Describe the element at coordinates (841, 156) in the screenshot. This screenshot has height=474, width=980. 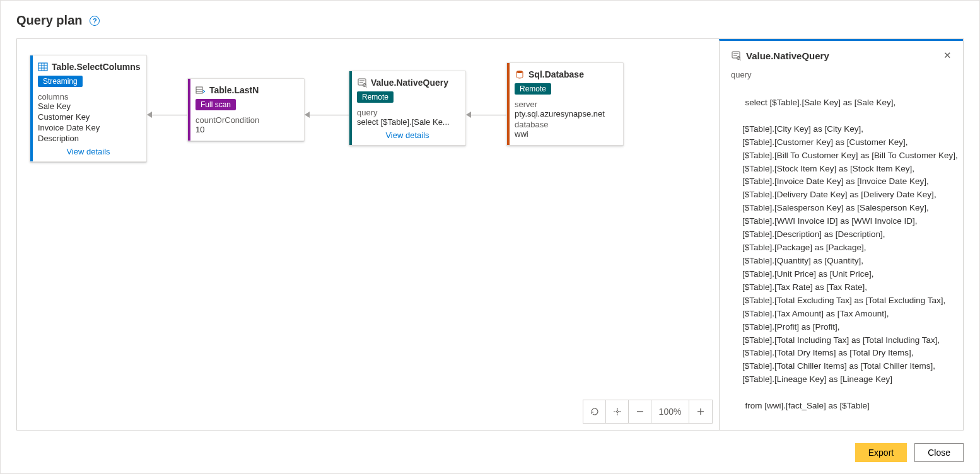
I see `sql-line: [$Table].[Bill To Customer Key] as [Bill…` at that location.